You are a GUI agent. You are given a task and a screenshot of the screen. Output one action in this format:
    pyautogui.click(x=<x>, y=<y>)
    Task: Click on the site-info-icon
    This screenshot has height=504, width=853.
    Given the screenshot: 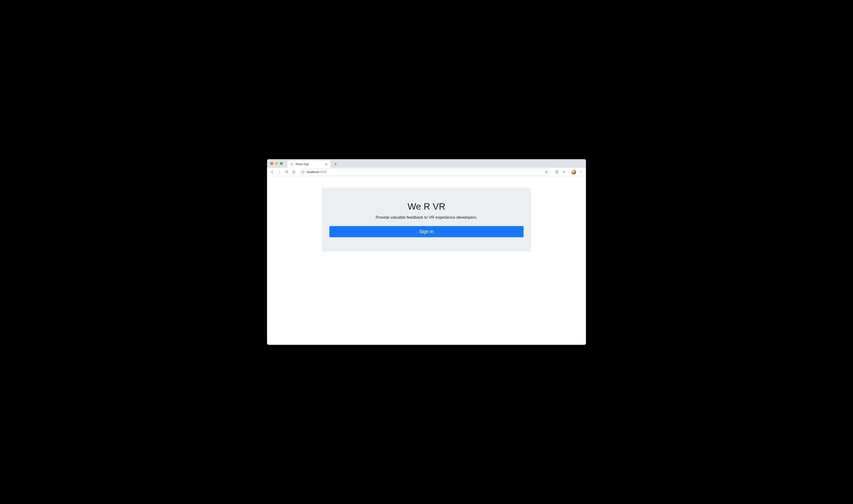 What is the action you would take?
    pyautogui.click(x=303, y=172)
    